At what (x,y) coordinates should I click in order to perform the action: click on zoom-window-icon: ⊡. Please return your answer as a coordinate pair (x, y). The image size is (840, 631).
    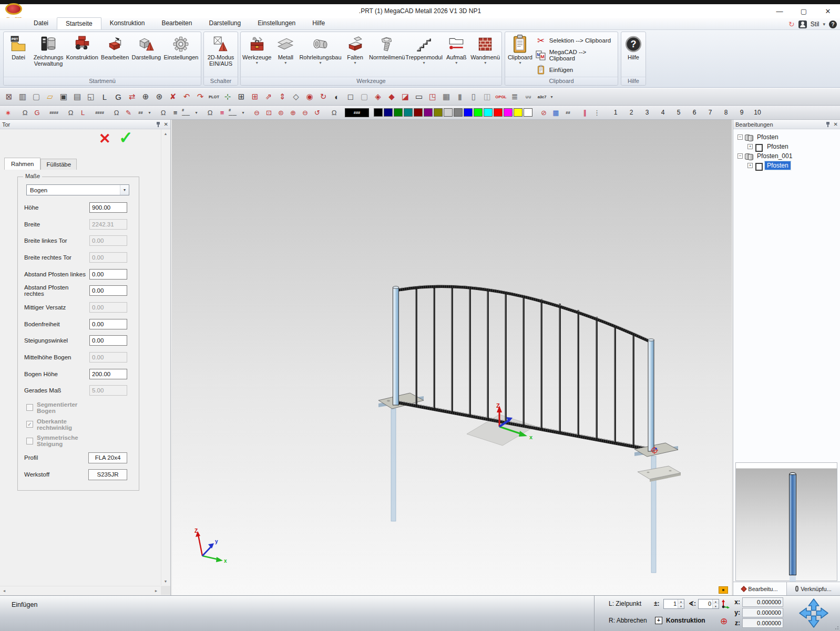
    Looking at the image, I should click on (269, 112).